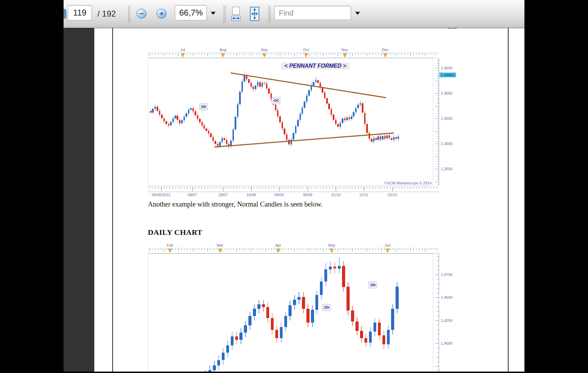 This screenshot has width=588, height=373. I want to click on price-scale: 1,45001,436631,40001,35001,30001,2500, so click(454, 122).